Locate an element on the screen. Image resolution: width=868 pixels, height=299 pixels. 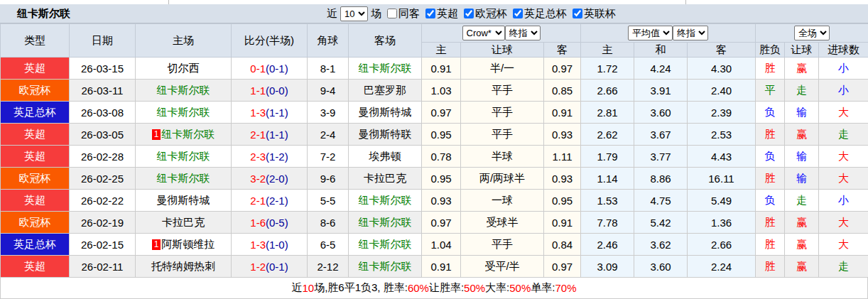
table-row: 英足总杯26-03-08纽卡斯尔联1-3(1-1)3-9曼彻斯特城0.97平手0… is located at coordinates (435, 112).